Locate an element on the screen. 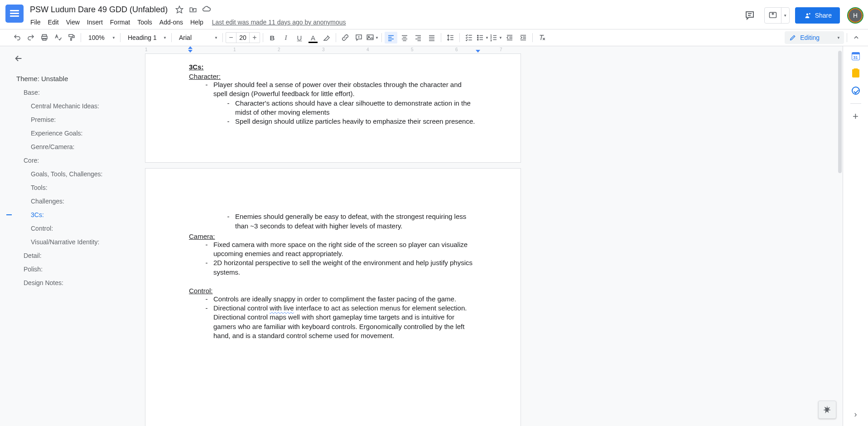  align-right-button is located at coordinates (418, 38).